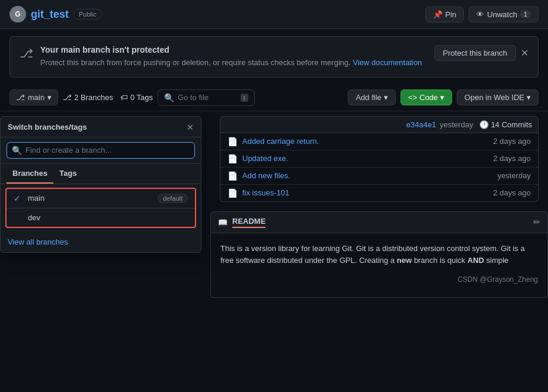 This screenshot has width=548, height=392. What do you see at coordinates (101, 174) in the screenshot?
I see `dropdown-tabs: Branches Tags` at bounding box center [101, 174].